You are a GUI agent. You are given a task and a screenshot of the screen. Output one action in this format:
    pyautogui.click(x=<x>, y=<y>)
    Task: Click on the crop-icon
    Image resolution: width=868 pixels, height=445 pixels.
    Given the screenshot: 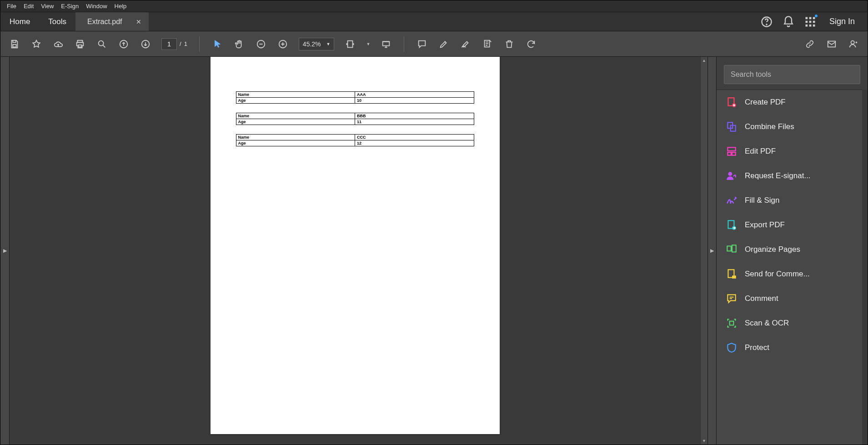 What is the action you would take?
    pyautogui.click(x=487, y=44)
    